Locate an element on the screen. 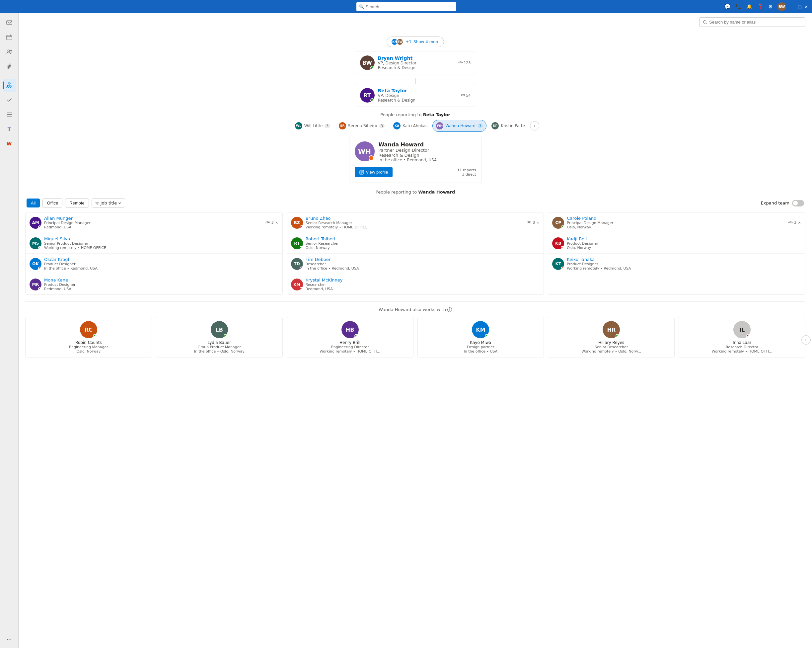 The width and height of the screenshot is (812, 648). member-title: Product Designer is located at coordinates (684, 243).